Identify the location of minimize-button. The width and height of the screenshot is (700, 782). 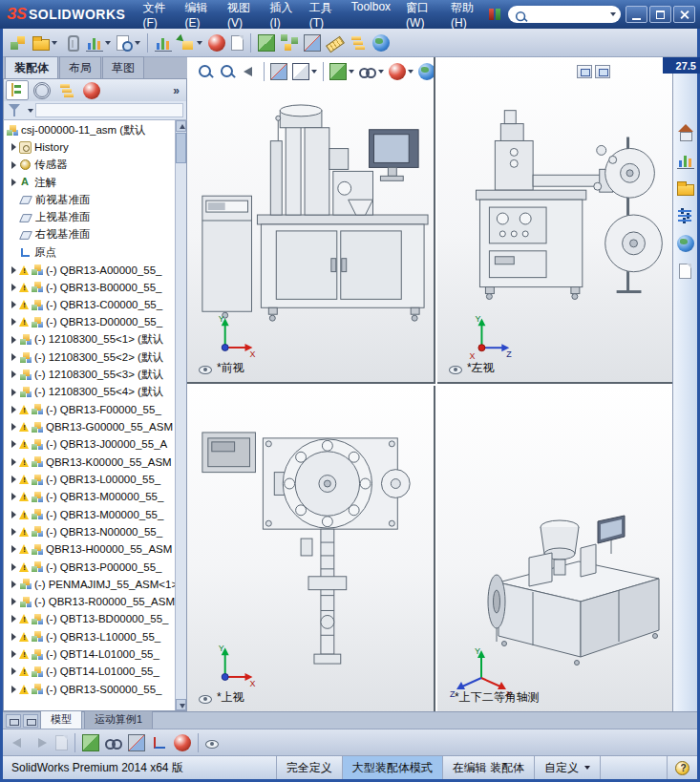
(636, 14).